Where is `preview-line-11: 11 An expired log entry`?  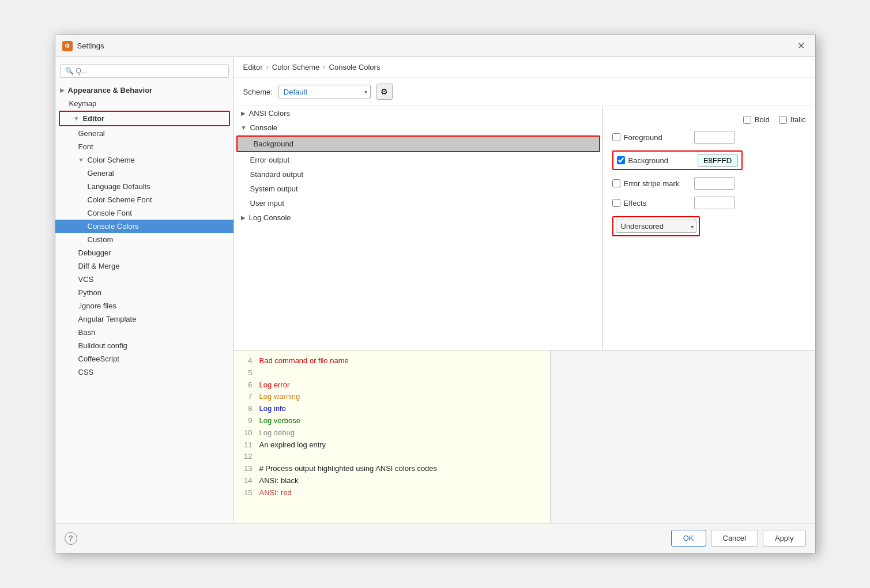 preview-line-11: 11 An expired log entry is located at coordinates (392, 445).